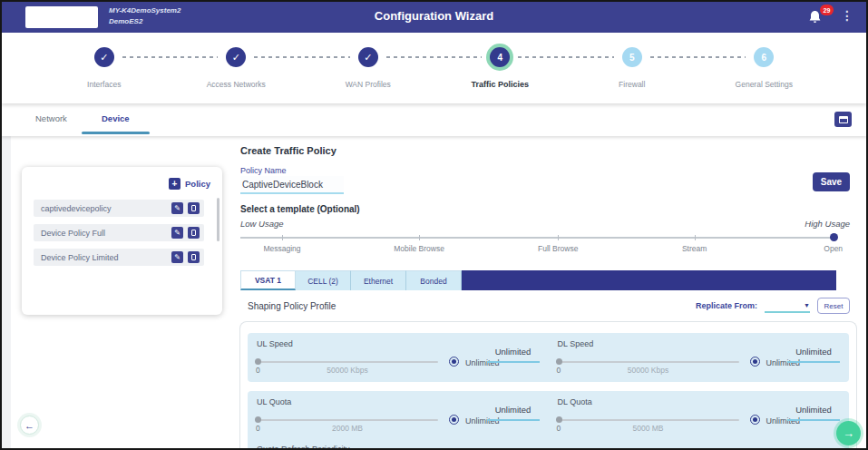 The width and height of the screenshot is (868, 450). Describe the element at coordinates (145, 11) in the screenshot. I see `system-name: MY-K4DemoSystem2` at that location.